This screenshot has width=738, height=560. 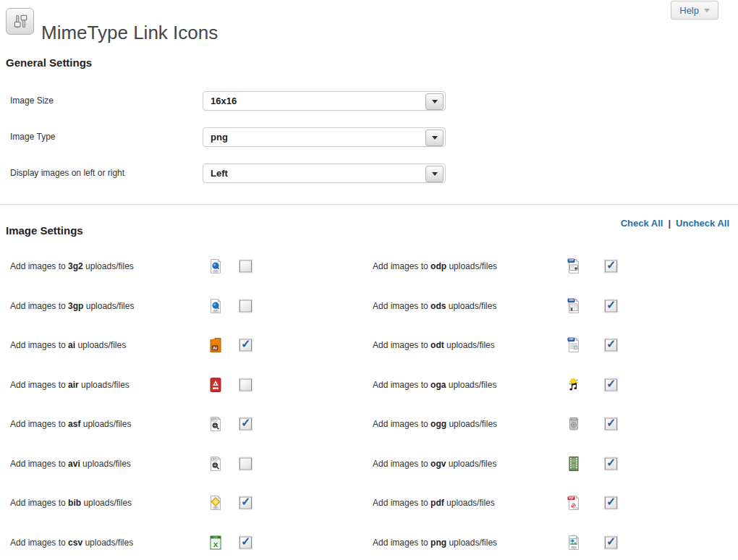 I want to click on image-setting-row: Add images to 3gp uploads/files 3GP, so click(x=140, y=307).